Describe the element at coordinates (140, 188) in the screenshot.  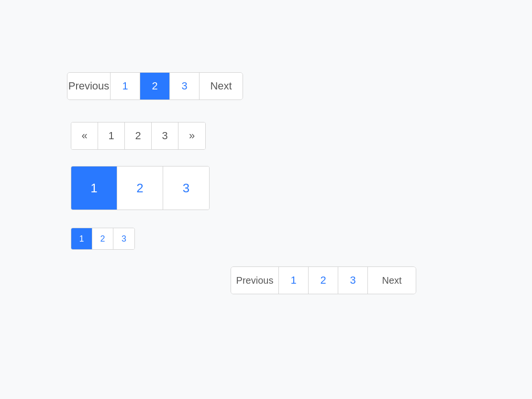
I see `pagination-3-page-2: 2` at that location.